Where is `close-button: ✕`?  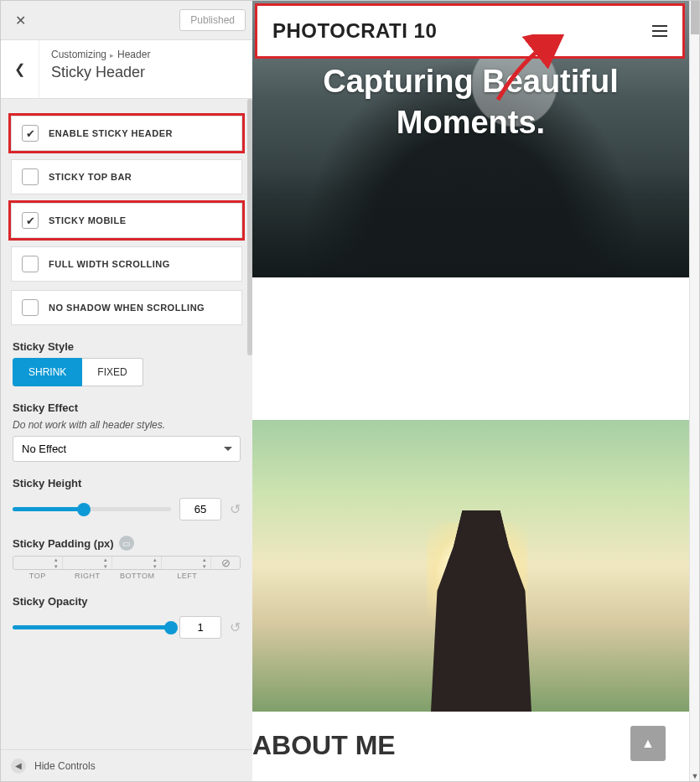
close-button: ✕ is located at coordinates (20, 20).